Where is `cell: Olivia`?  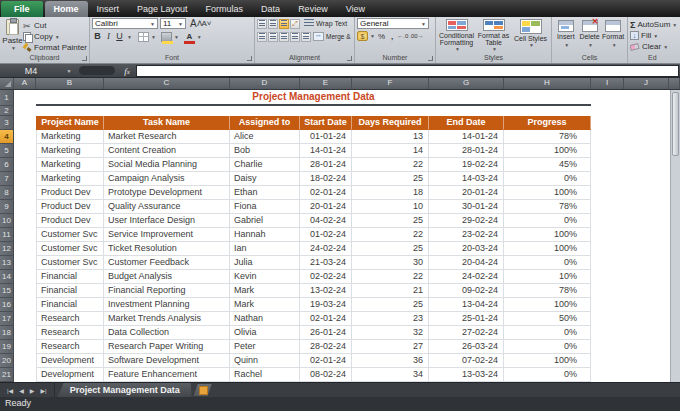
cell: Olivia is located at coordinates (265, 333).